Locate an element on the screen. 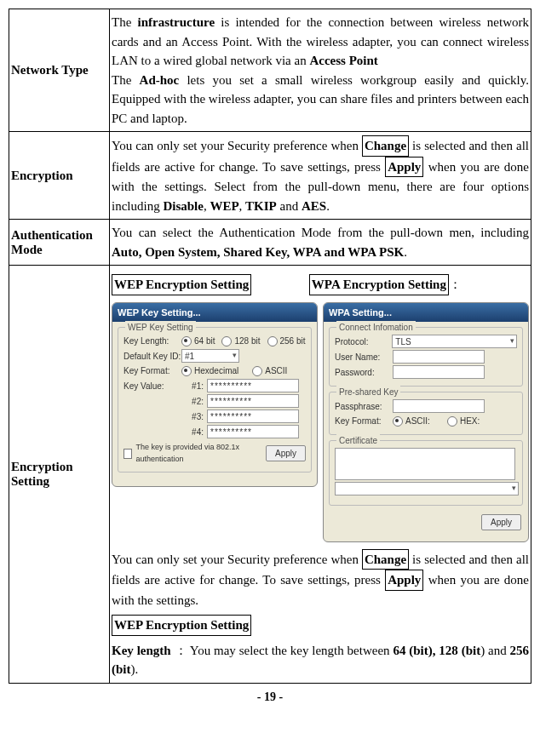 This screenshot has width=540, height=756. certificate-select is located at coordinates (427, 489).